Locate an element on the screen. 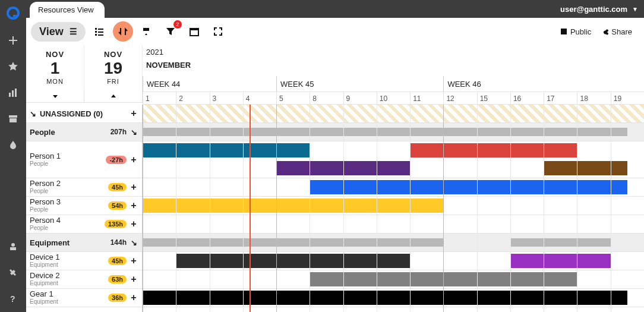 Image resolution: width=644 pixels, height=312 pixels. week-label: WEEK 44 is located at coordinates (162, 84).